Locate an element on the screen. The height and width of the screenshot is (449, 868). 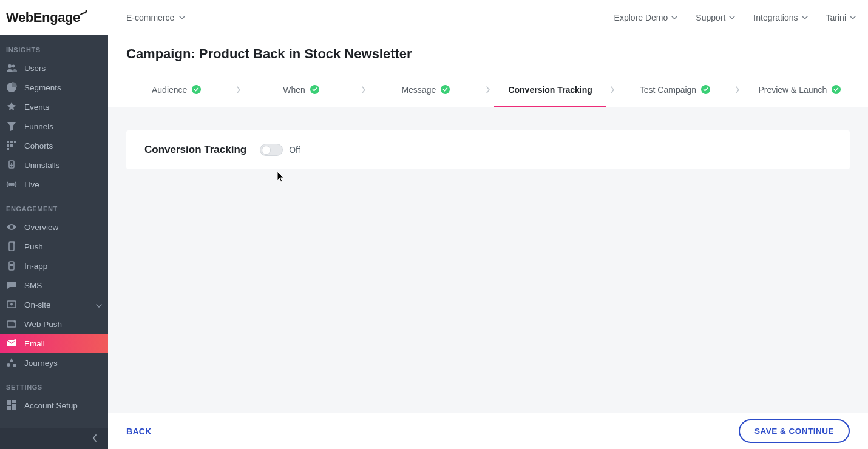
sidebar-item-segments: Segments is located at coordinates (54, 87).